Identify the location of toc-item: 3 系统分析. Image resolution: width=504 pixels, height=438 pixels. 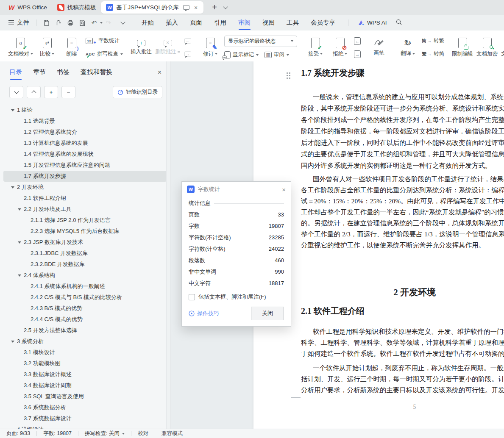
(85, 341).